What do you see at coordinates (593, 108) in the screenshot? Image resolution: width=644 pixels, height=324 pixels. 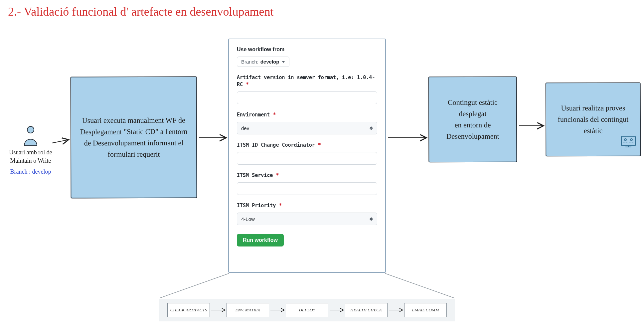 I see `l1: Usuari realitza proves` at bounding box center [593, 108].